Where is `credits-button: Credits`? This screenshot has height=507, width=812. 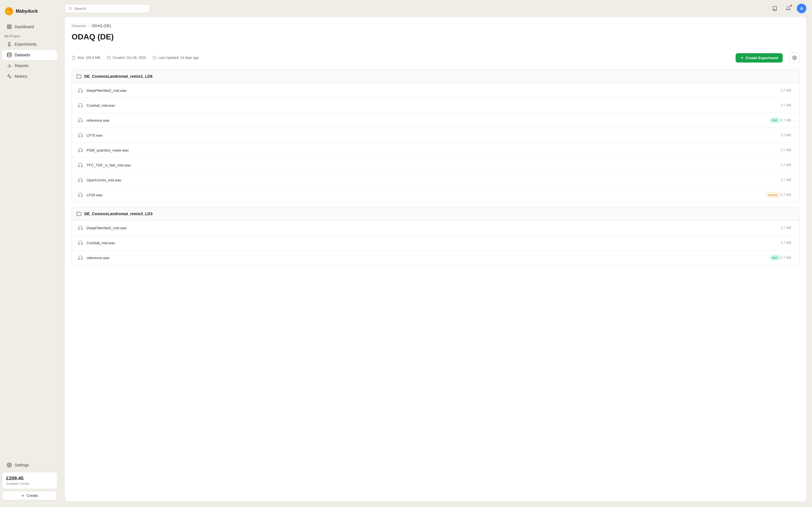 credits-button: Credits is located at coordinates (30, 496).